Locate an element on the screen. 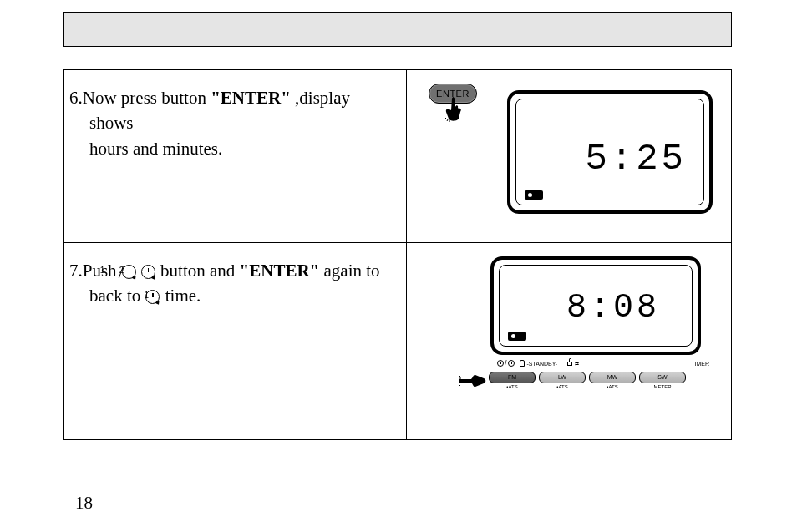  clock2-icon is located at coordinates (149, 272).